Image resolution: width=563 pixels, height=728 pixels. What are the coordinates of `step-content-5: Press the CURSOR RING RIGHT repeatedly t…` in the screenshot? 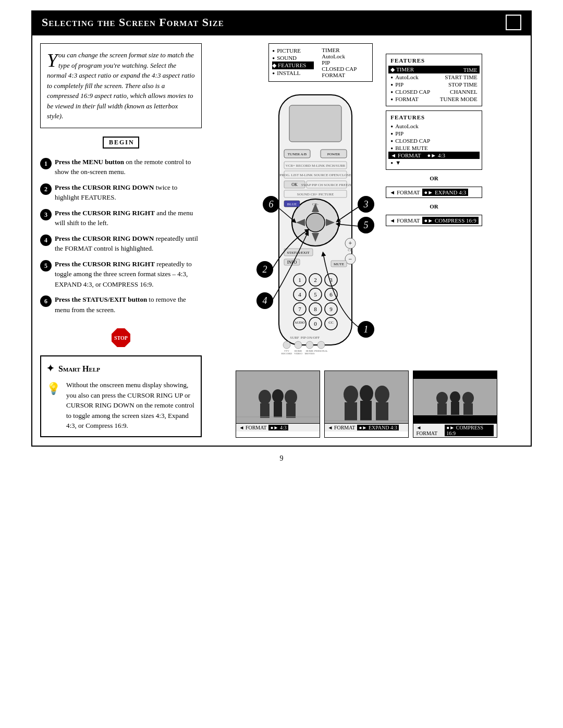 It's located at (128, 274).